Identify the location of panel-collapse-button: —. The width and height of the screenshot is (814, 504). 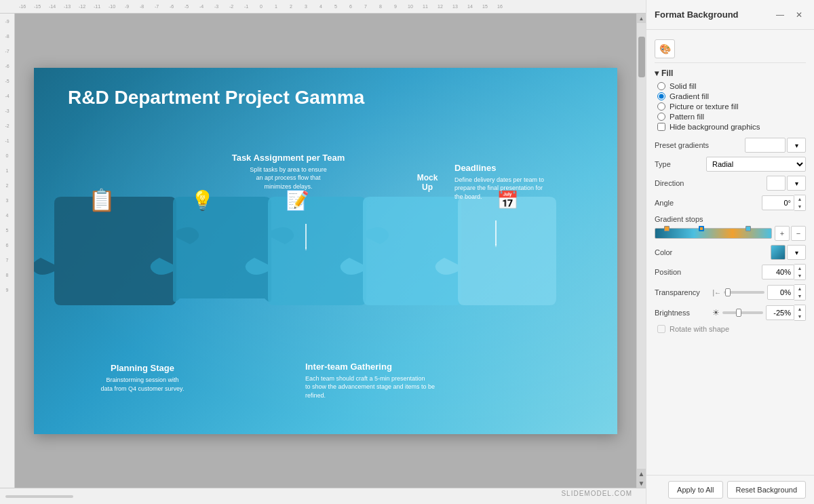
(780, 15).